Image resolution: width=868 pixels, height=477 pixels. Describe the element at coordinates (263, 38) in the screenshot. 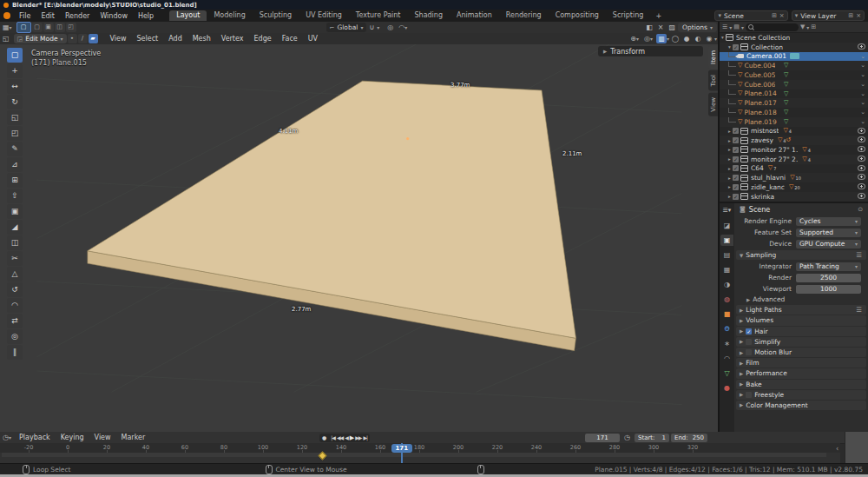

I see `viewport-menu-edge: Edge` at that location.